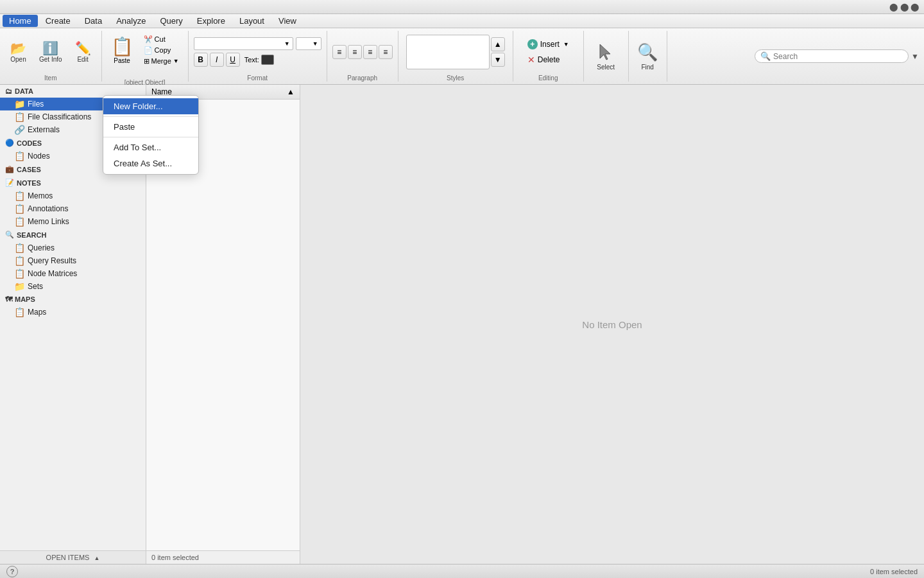 Image resolution: width=924 pixels, height=578 pixels. I want to click on select-button: Select, so click(606, 57).